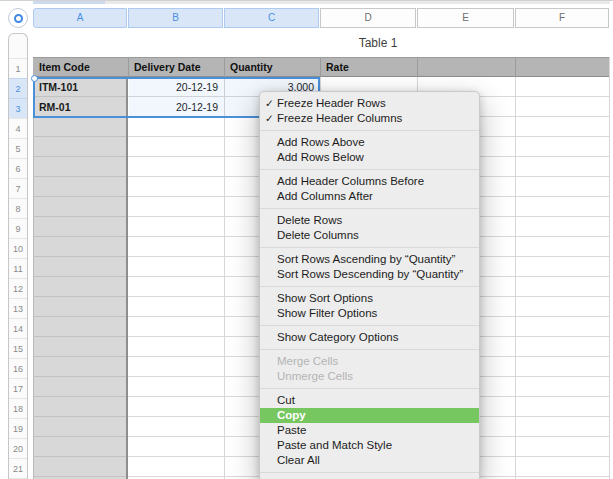 The image size is (613, 479). Describe the element at coordinates (18, 308) in the screenshot. I see `row-header-13: 13` at that location.